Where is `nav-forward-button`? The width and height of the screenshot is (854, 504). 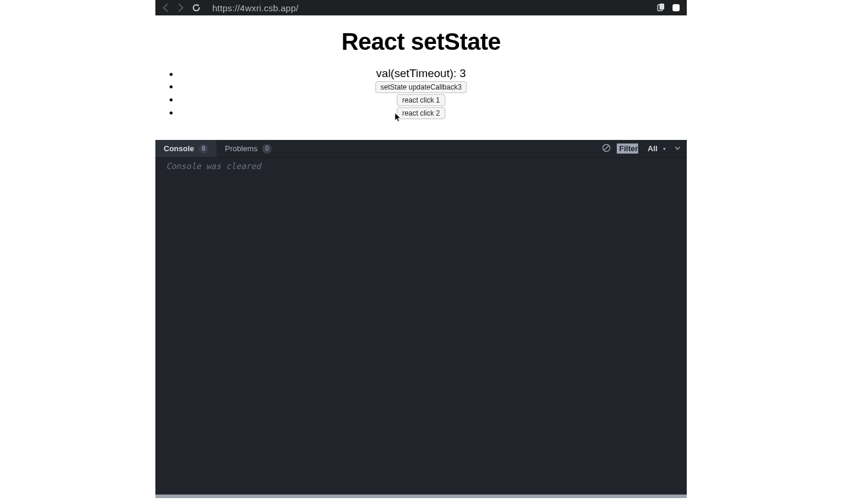
nav-forward-button is located at coordinates (181, 8).